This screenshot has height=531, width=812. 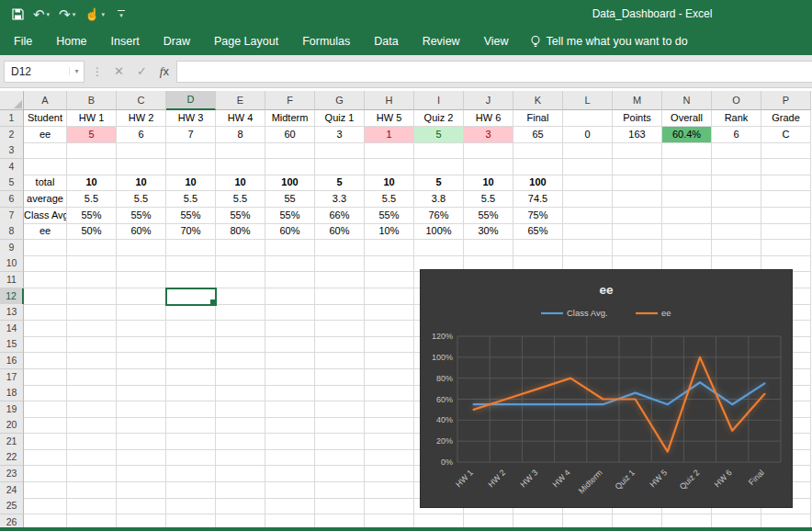 What do you see at coordinates (737, 248) in the screenshot?
I see `cell-O9` at bounding box center [737, 248].